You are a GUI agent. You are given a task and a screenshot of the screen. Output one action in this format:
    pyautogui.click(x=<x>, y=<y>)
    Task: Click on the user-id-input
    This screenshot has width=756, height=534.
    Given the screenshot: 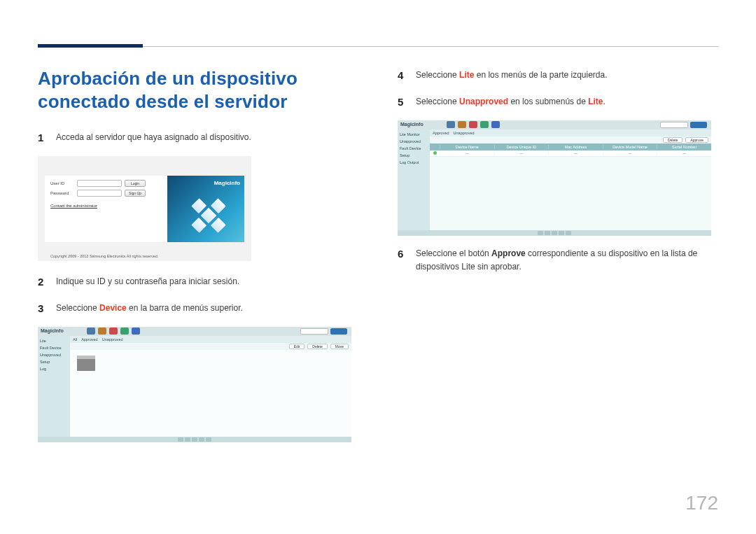 What is the action you would take?
    pyautogui.click(x=99, y=183)
    